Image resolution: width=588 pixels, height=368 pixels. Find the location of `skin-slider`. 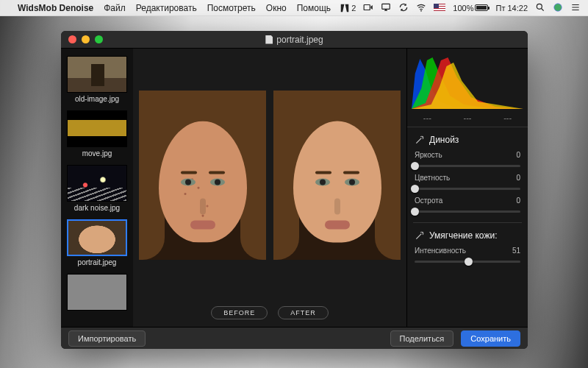

skin-slider is located at coordinates (467, 261).